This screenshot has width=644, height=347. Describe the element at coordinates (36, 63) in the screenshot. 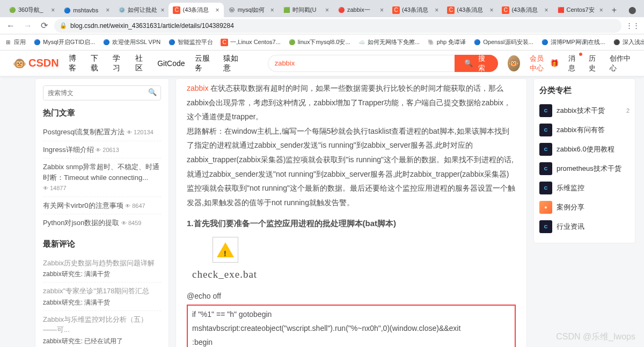

I see `csdn-logo: 🐵CSDN` at that location.